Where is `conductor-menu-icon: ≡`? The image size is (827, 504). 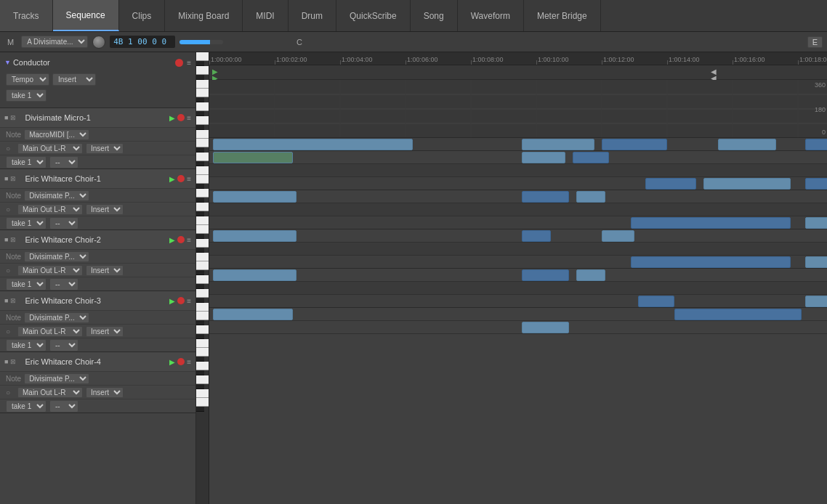 conductor-menu-icon: ≡ is located at coordinates (189, 62).